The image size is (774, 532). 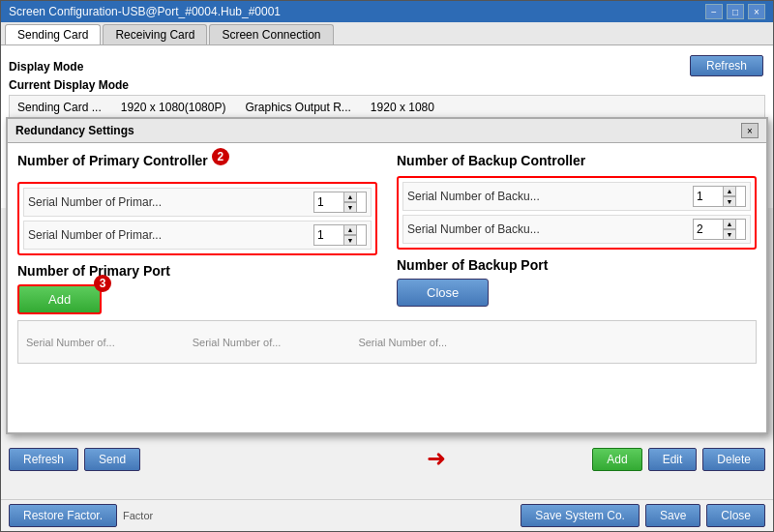 I want to click on factor-label: Factor, so click(x=137, y=516).